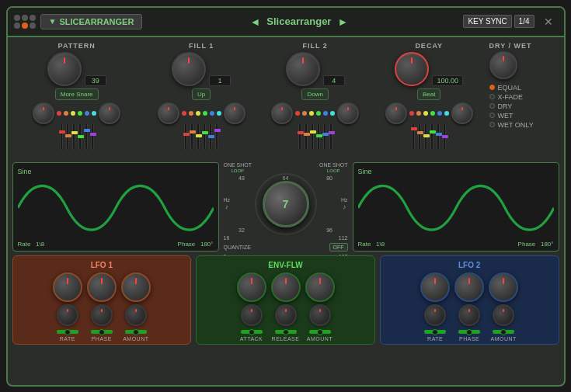 The image size is (571, 392). What do you see at coordinates (334, 81) in the screenshot?
I see `fill2-value: 4` at bounding box center [334, 81].